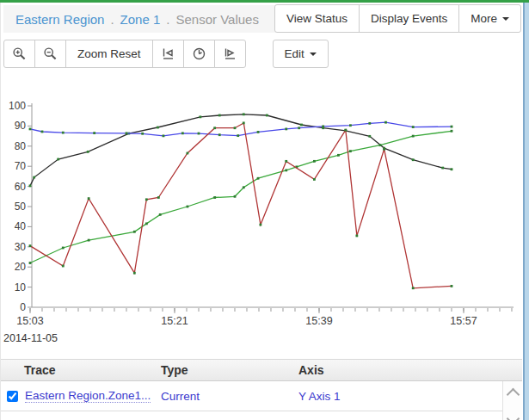  Describe the element at coordinates (320, 396) in the screenshot. I see `trace-axis-link: Y Axis 1` at that location.